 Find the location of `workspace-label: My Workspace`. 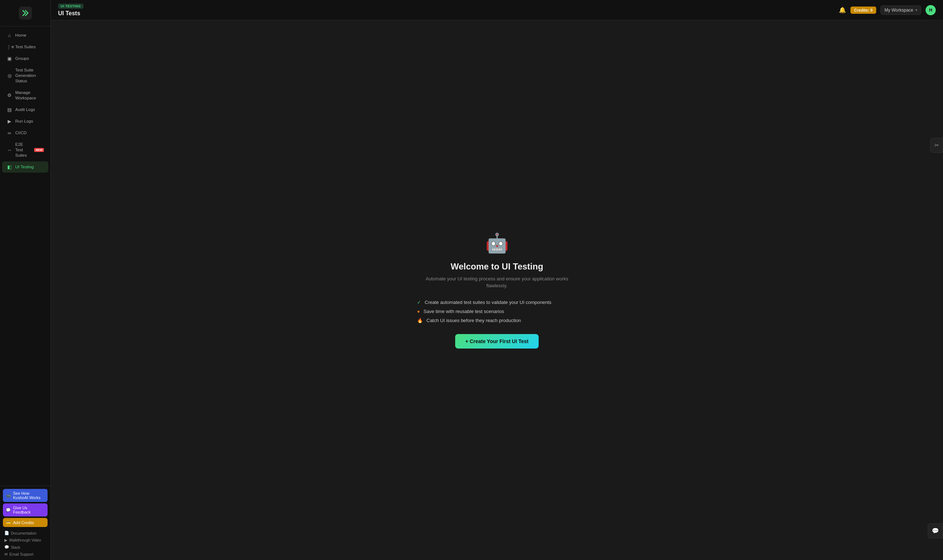

workspace-label: My Workspace is located at coordinates (899, 10).